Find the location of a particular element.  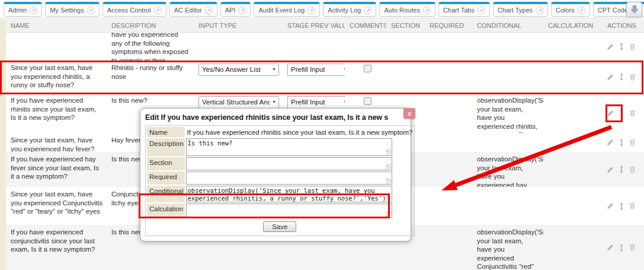

modal-save-row: Save is located at coordinates (280, 227).